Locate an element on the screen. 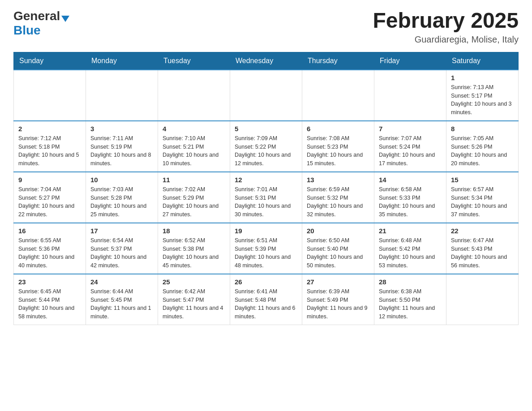  daylight-text: Daylight: 11 hours and 9 minutes. is located at coordinates (337, 313).